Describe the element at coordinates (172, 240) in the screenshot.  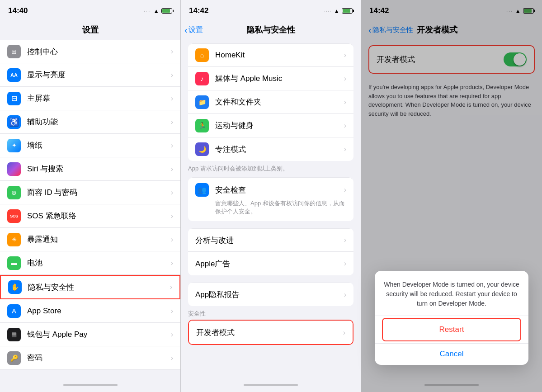
I see `chevron-exposure: ›` at that location.